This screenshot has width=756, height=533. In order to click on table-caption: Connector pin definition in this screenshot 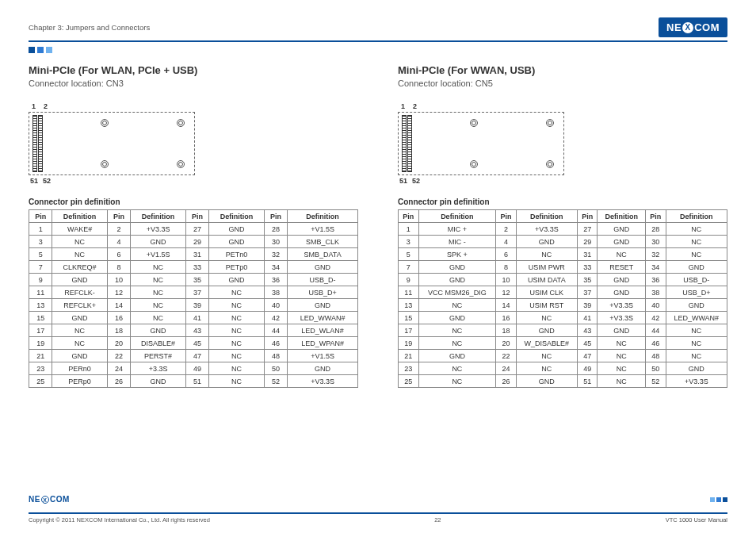, I will do `click(193, 201)`.